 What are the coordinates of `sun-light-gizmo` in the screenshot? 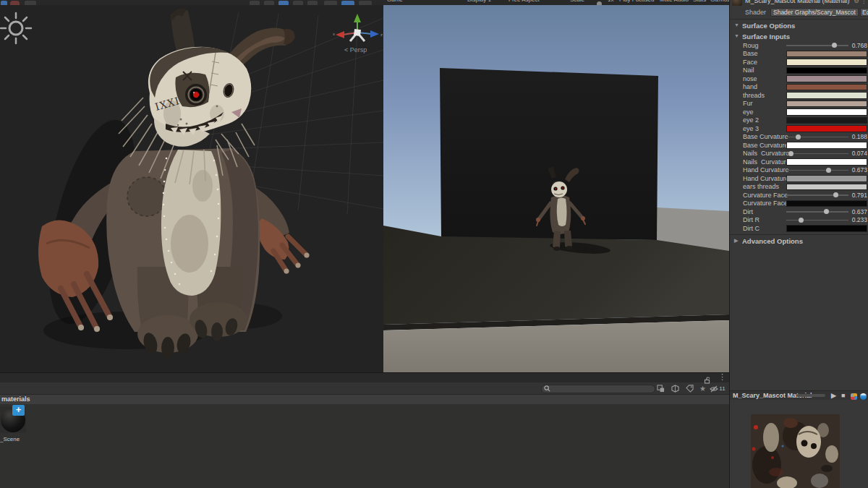 It's located at (16, 28).